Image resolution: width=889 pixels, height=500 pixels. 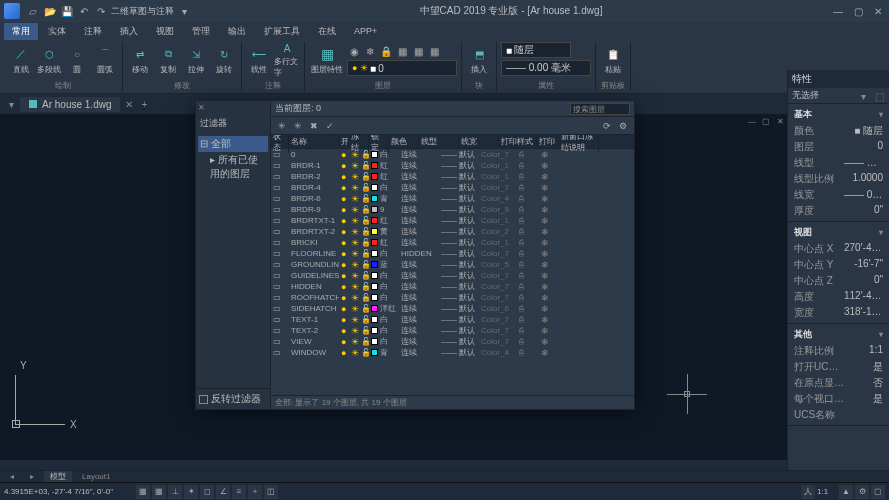 I want to click on color-dropdown: ■ 随层, so click(x=536, y=50).